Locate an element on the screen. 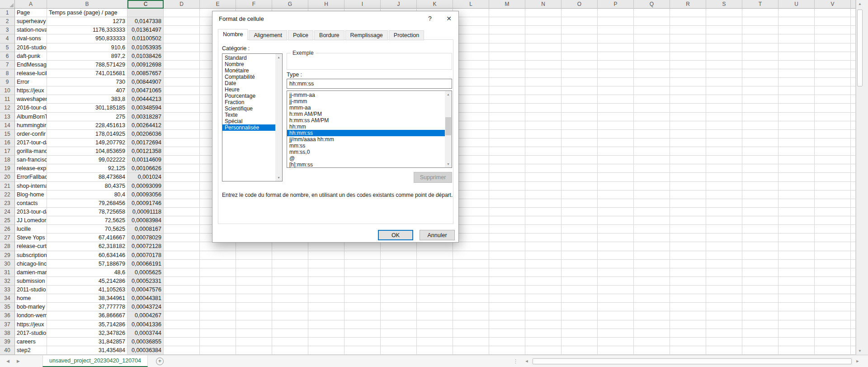  cell-U23 is located at coordinates (797, 204).